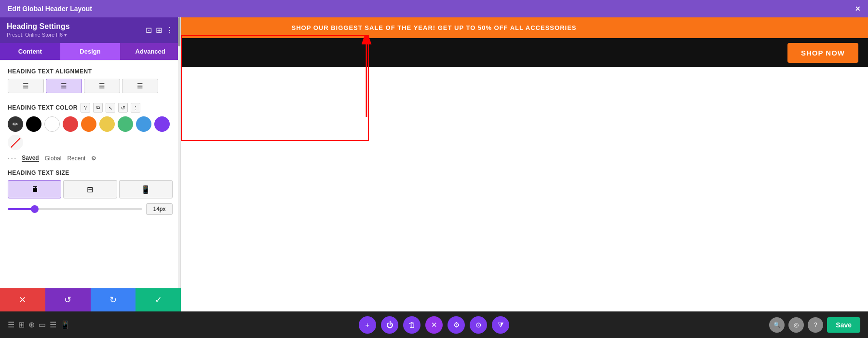 This screenshot has width=868, height=338. Describe the element at coordinates (179, 32) in the screenshot. I see `scrollbar-thumb` at that location.